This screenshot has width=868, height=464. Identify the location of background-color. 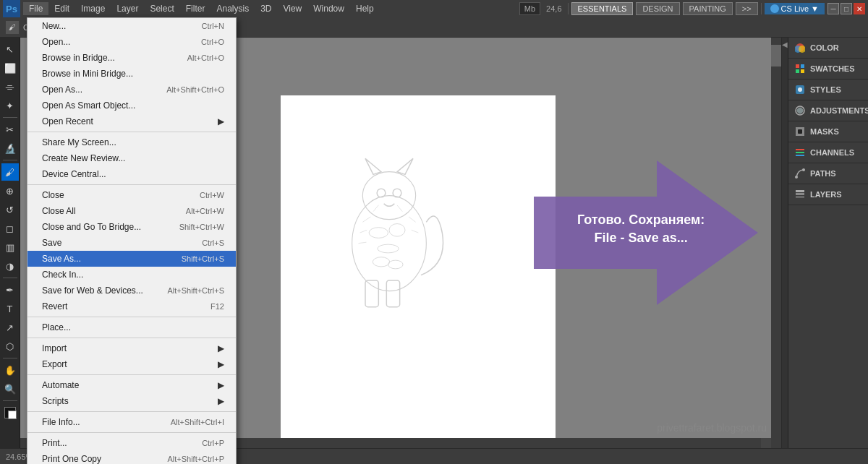
(12, 415).